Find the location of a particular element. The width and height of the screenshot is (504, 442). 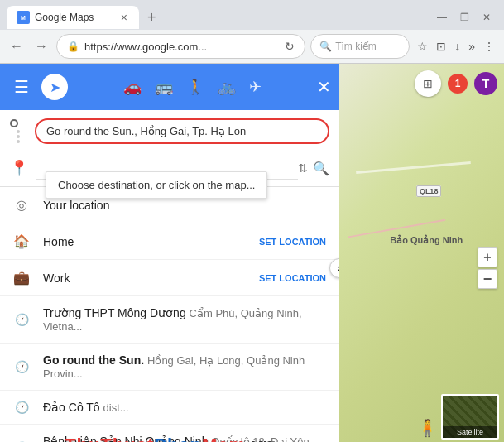

tab-close-button: × is located at coordinates (124, 17).